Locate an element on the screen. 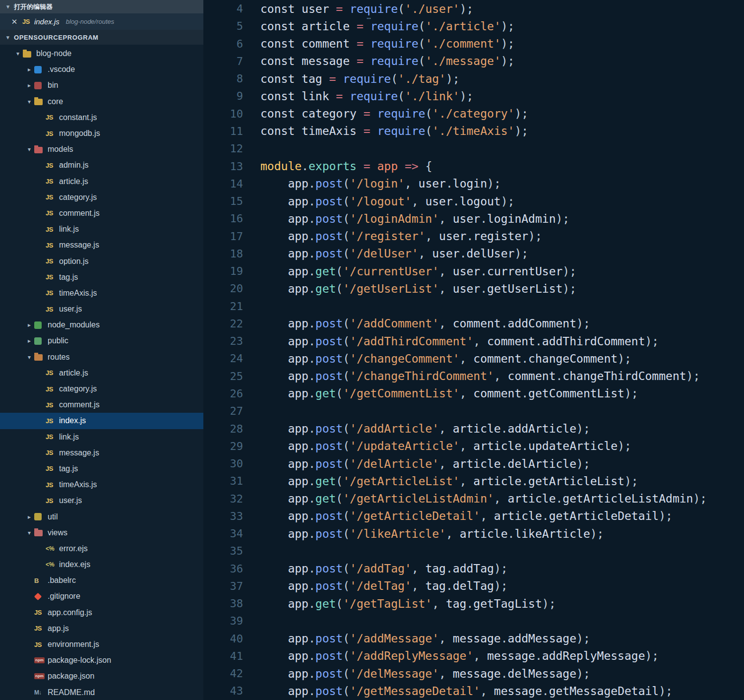 Image resolution: width=744 pixels, height=700 pixels. tree-item-constant-js: JSconstant.js is located at coordinates (102, 118).